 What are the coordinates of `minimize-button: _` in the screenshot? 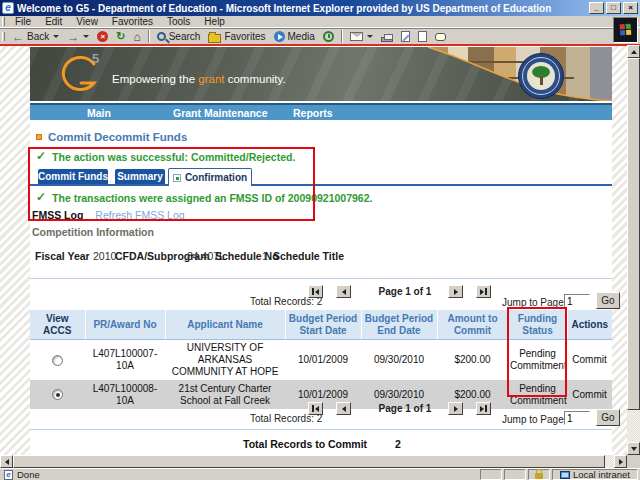 It's located at (596, 8).